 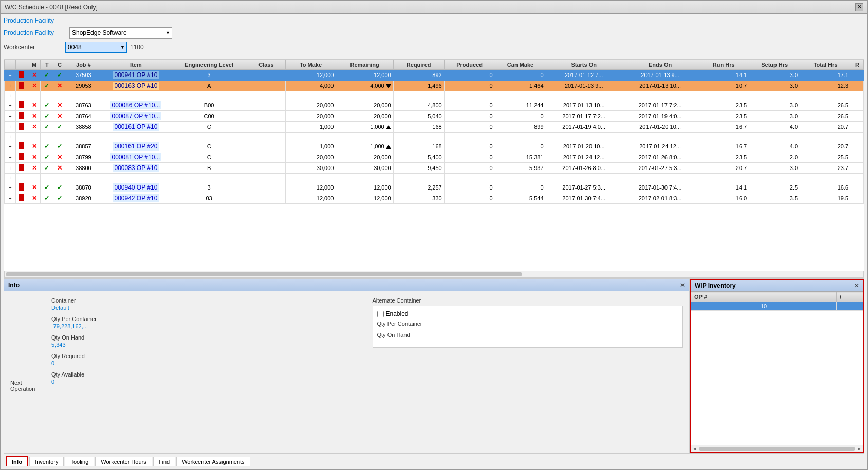 I want to click on wip-scroll-area: OP # / Operation On-hand Held 10Press00, so click(x=777, y=368).